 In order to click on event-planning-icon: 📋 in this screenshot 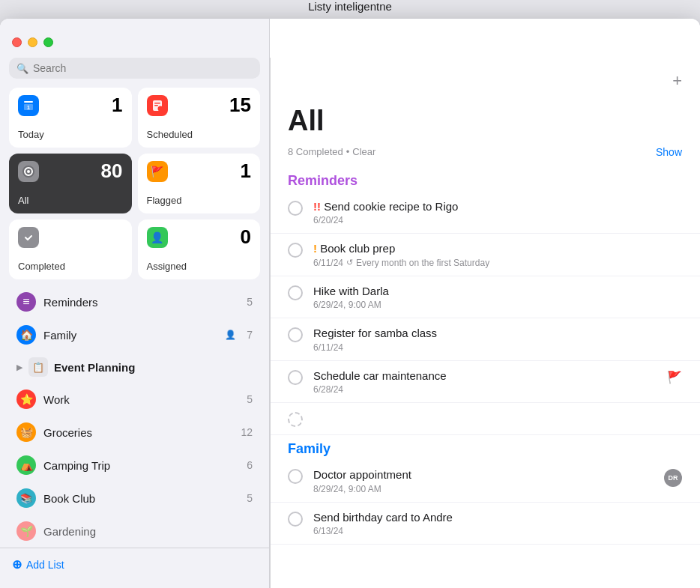, I will do `click(38, 367)`.